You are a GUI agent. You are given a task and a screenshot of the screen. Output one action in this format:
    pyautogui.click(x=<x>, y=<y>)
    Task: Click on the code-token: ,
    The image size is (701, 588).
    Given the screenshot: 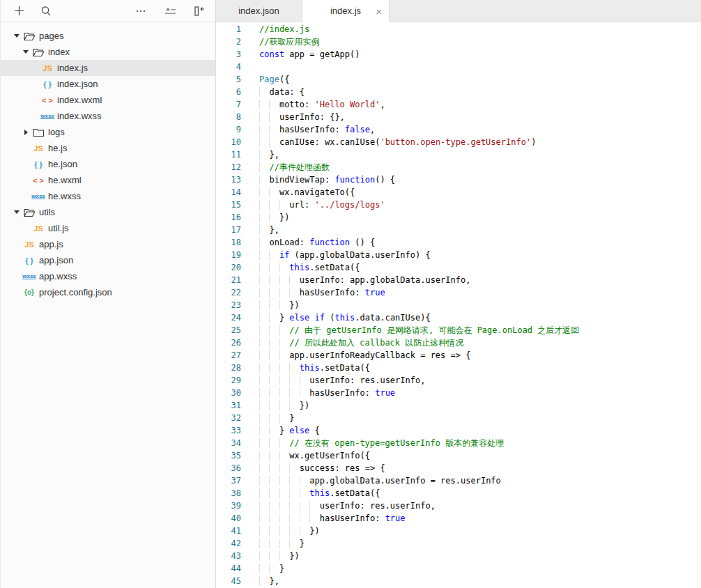 What is the action you would take?
    pyautogui.click(x=372, y=130)
    